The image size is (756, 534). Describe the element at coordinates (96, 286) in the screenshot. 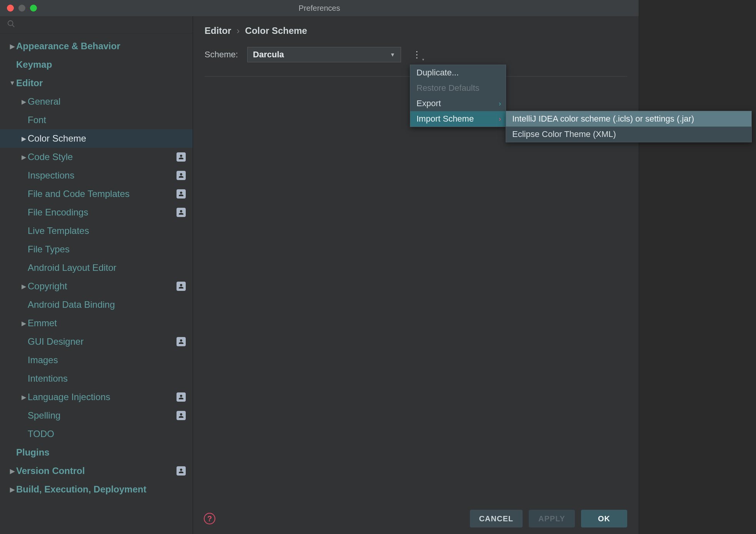

I see `tree-item: ▶Copyright` at that location.